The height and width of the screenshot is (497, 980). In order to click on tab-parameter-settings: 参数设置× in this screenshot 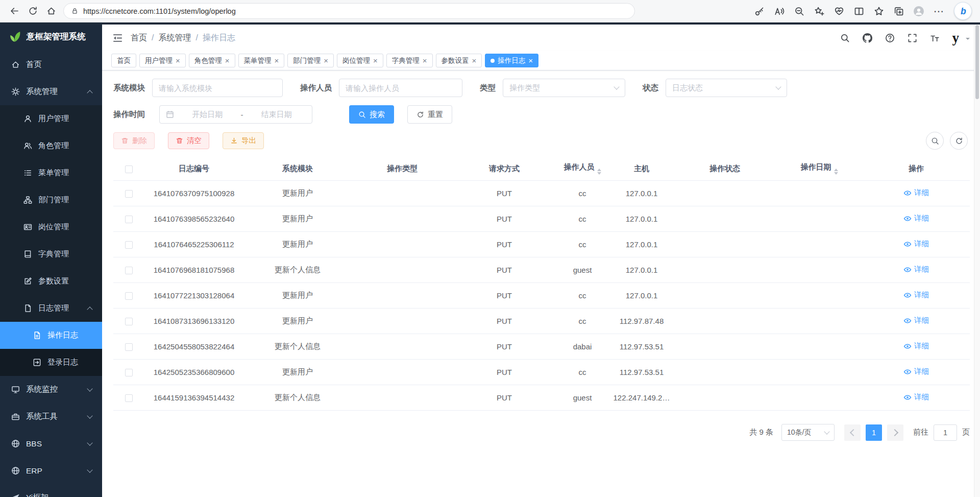, I will do `click(459, 60)`.